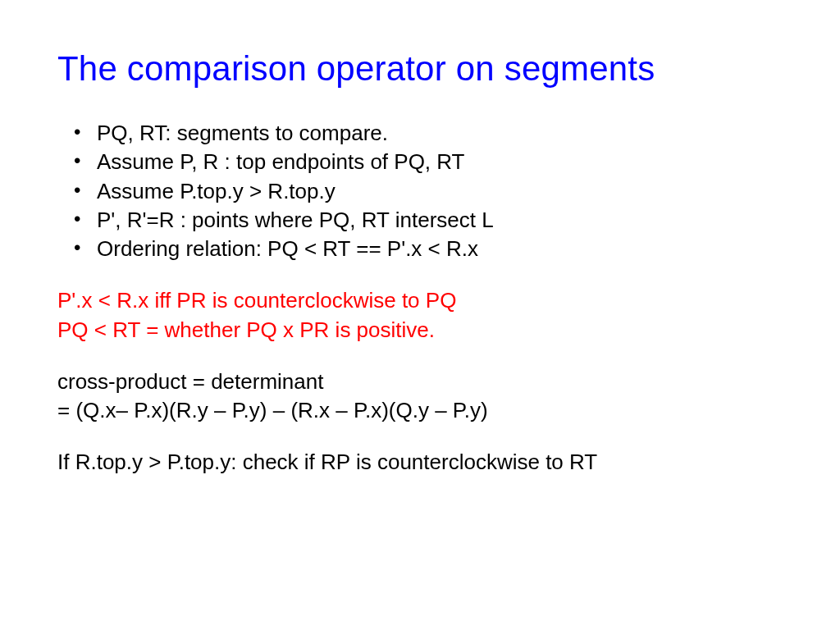 This screenshot has width=840, height=630. What do you see at coordinates (420, 300) in the screenshot?
I see `red-line: P'.x < R.x iff PR is counterclockwise to…` at bounding box center [420, 300].